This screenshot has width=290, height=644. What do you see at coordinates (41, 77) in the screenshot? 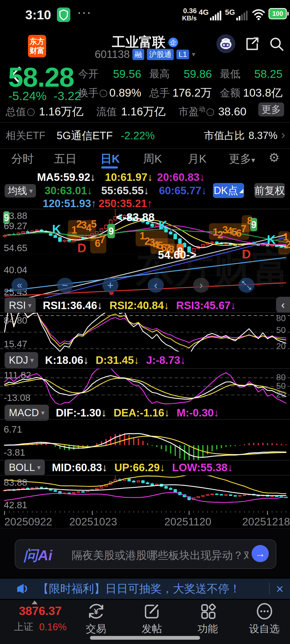
I see `last-price: 58.28` at bounding box center [41, 77].